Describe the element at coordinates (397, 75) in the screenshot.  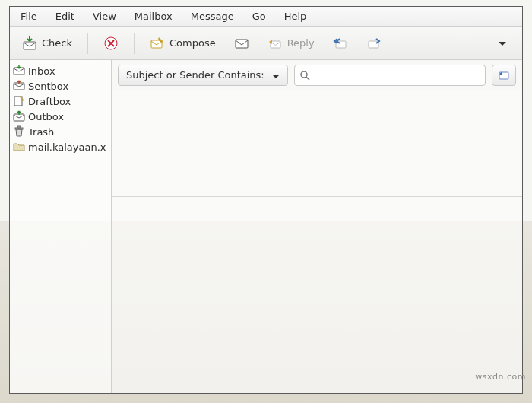
I see `search-input` at that location.